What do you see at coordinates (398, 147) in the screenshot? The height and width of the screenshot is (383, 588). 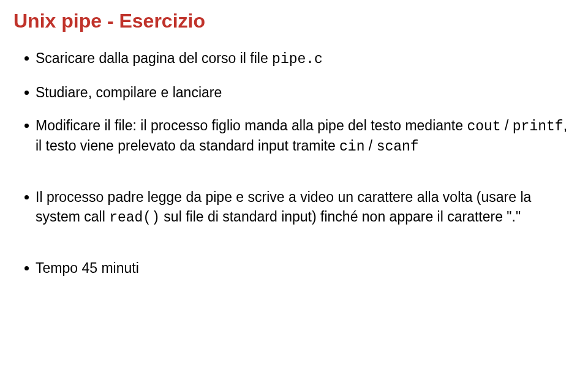 I see `bullet-3-code-4: scanf` at bounding box center [398, 147].